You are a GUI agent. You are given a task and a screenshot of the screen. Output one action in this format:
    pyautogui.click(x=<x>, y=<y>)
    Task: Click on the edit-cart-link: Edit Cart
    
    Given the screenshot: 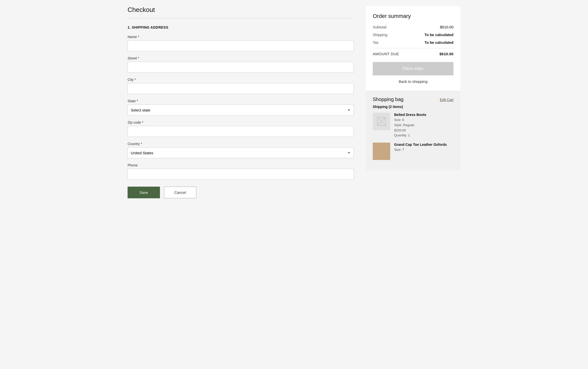 What is the action you would take?
    pyautogui.click(x=447, y=100)
    